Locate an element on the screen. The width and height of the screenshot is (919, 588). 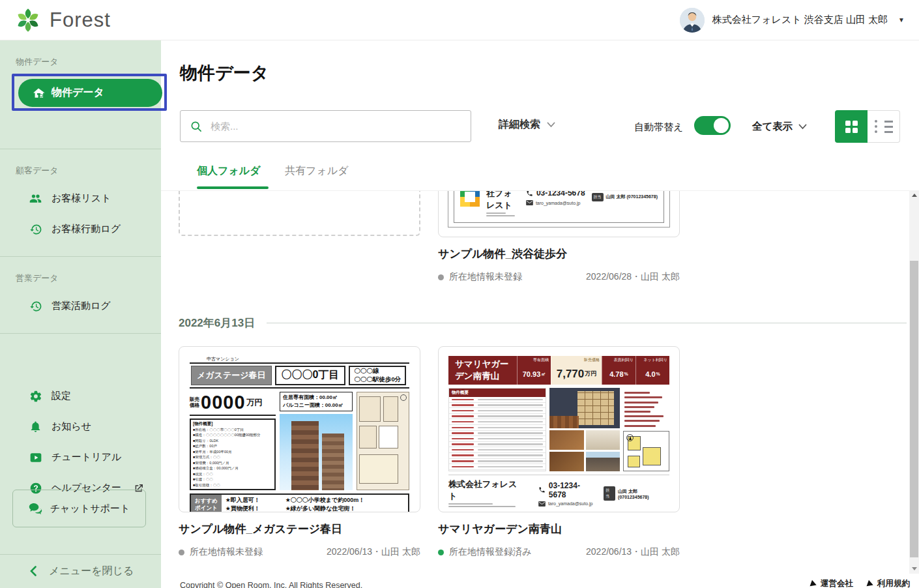
scrollbar-thumb is located at coordinates (914, 409).